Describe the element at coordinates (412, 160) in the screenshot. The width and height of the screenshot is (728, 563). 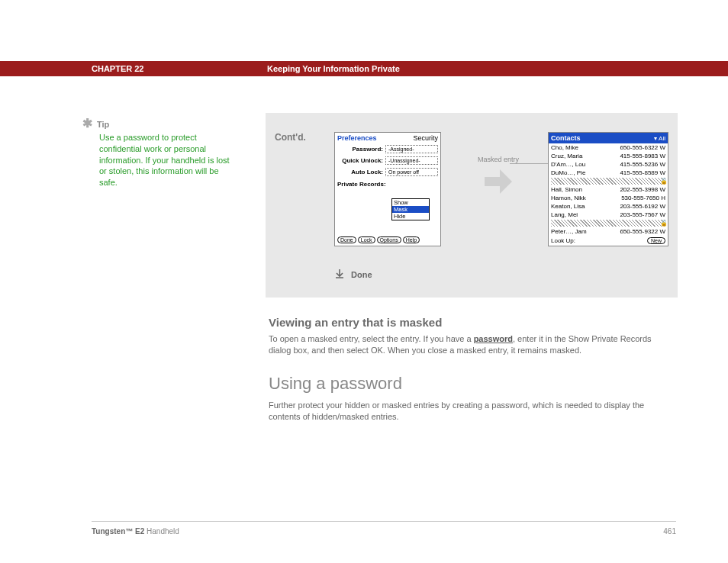
I see `quickunlock-value: -Unassigned-` at that location.